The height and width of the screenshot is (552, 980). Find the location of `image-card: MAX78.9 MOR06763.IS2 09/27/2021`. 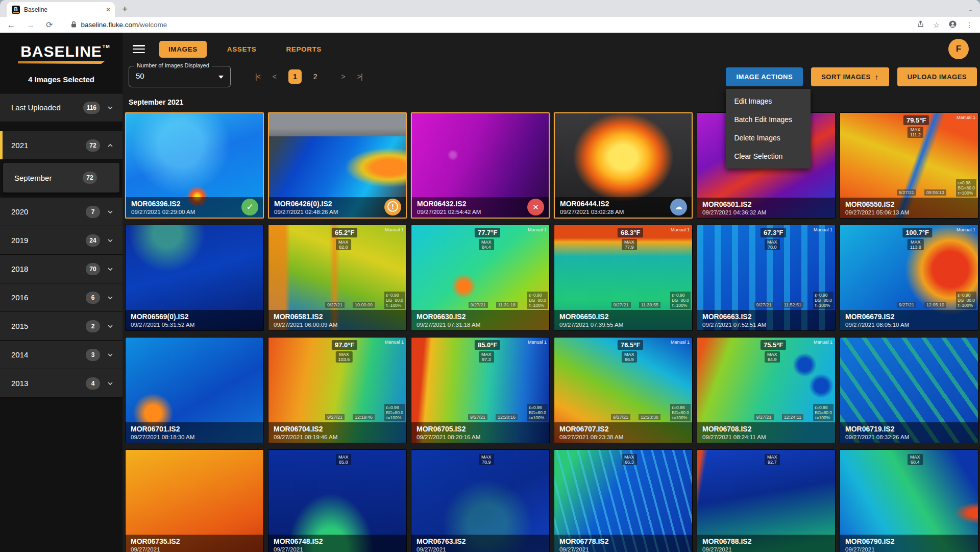

image-card: MAX78.9 MOR06763.IS2 09/27/2021 is located at coordinates (480, 500).